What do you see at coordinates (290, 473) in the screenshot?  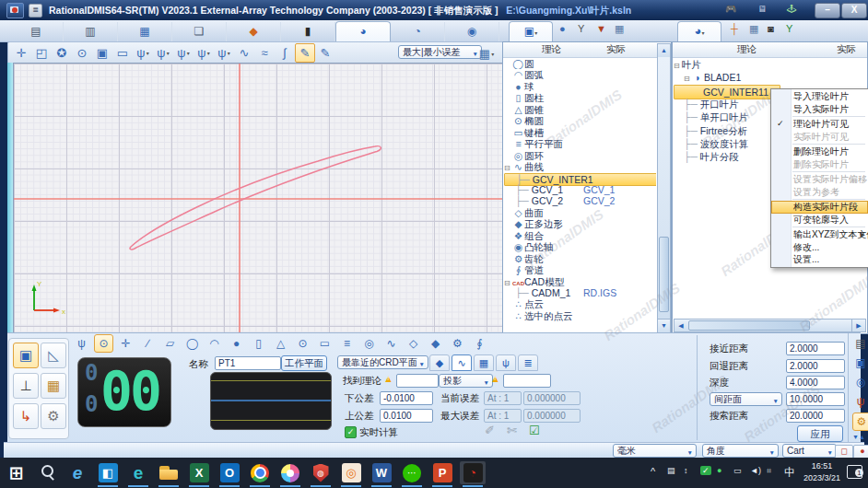 I see `taskbar-paint-icon` at bounding box center [290, 473].